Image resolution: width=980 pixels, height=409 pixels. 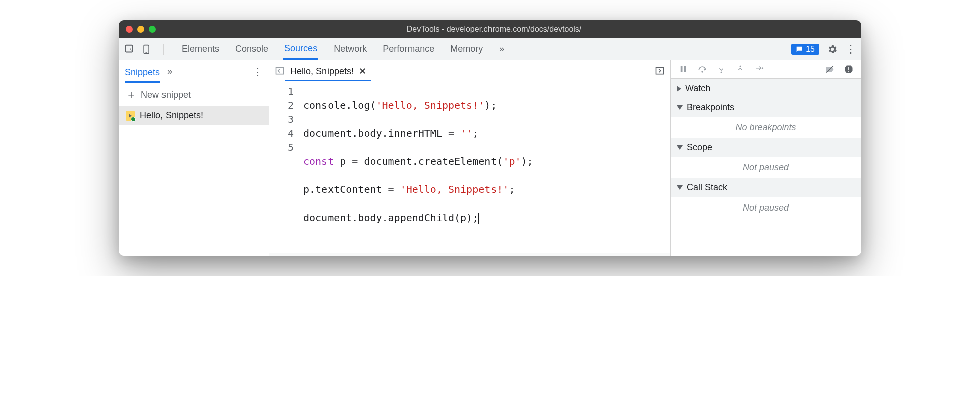 I want to click on issues-count: 15, so click(x=810, y=49).